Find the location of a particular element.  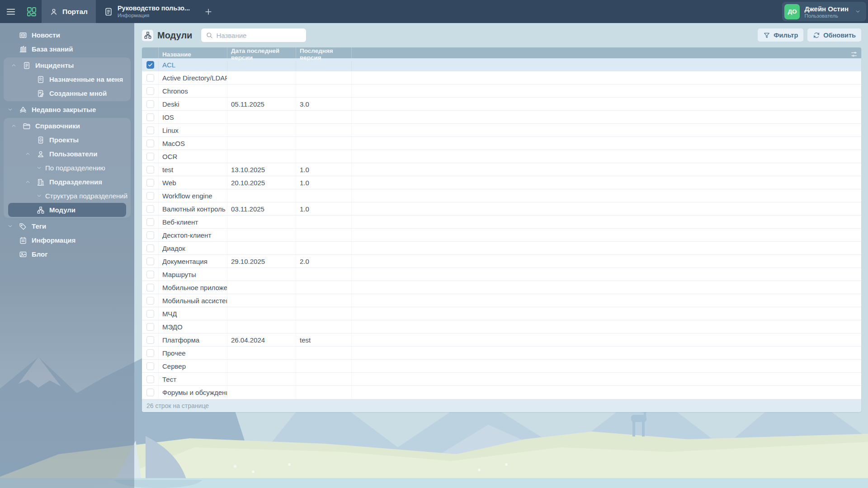

table-row: МЭДО is located at coordinates (502, 327).